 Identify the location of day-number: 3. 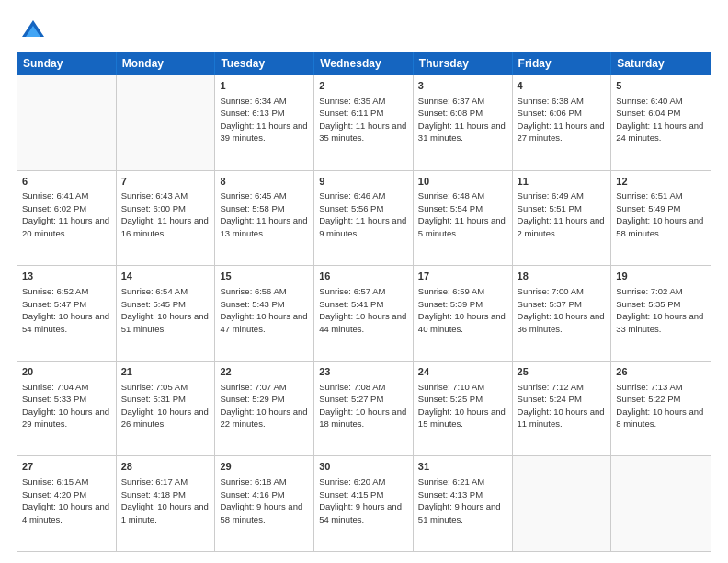
(463, 86).